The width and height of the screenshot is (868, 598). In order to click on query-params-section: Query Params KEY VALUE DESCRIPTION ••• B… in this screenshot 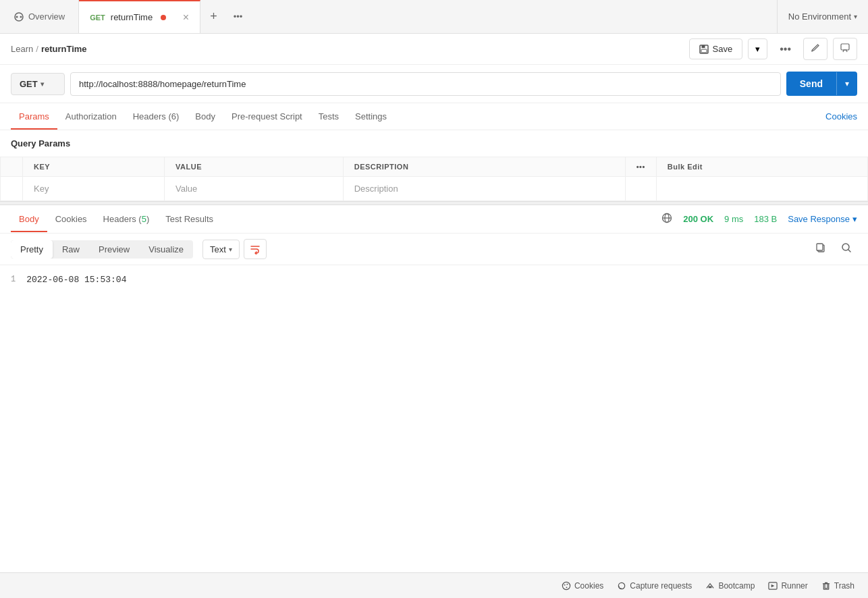, I will do `click(434, 166)`.